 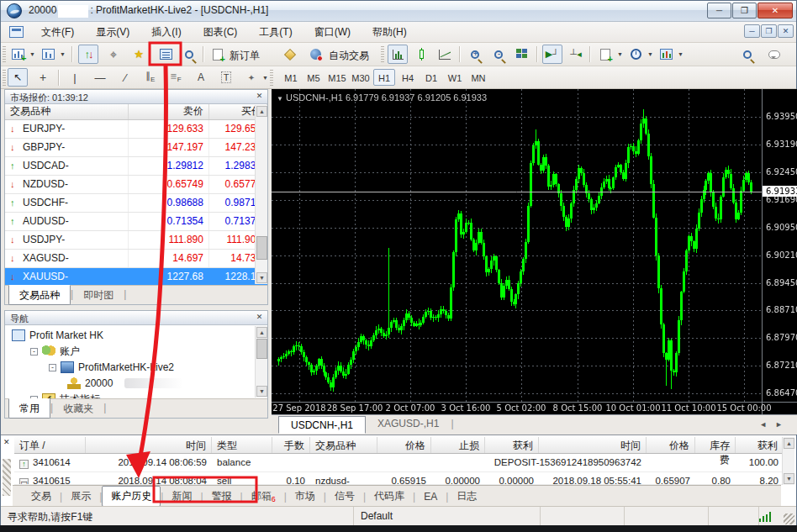 I want to click on terminal-tab-1: 展示, so click(x=81, y=496).